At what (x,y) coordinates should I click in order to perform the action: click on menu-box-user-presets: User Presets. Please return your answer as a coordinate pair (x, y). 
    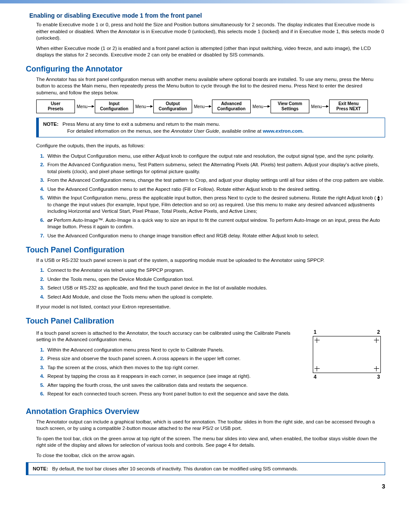
    Looking at the image, I should click on (56, 106).